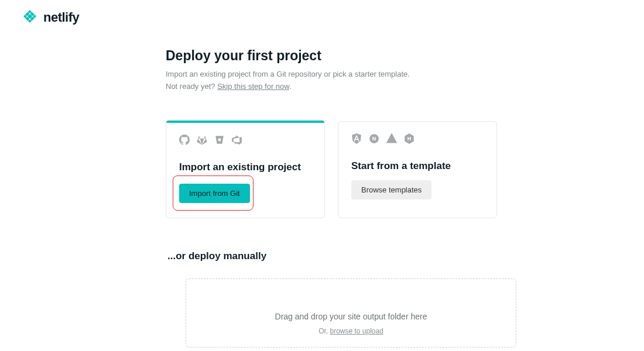  I want to click on nuxt-icon: N, so click(374, 140).